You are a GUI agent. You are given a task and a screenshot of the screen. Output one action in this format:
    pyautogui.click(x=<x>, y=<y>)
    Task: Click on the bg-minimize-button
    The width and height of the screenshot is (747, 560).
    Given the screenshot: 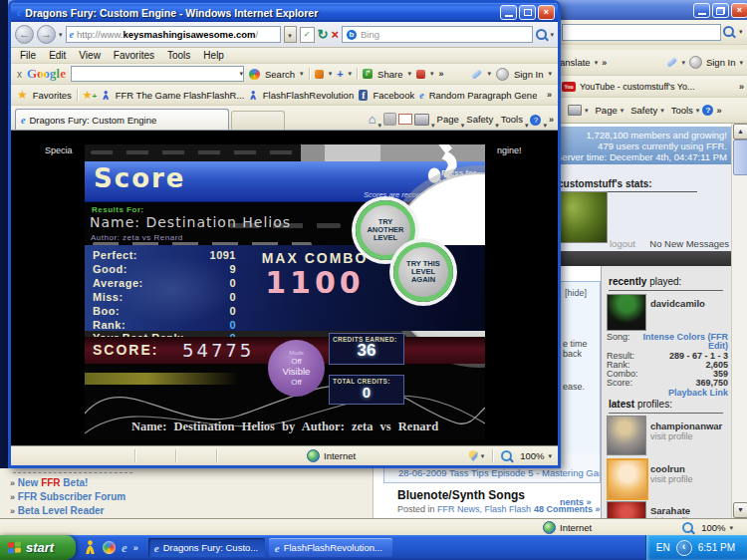 What is the action you would take?
    pyautogui.click(x=701, y=10)
    